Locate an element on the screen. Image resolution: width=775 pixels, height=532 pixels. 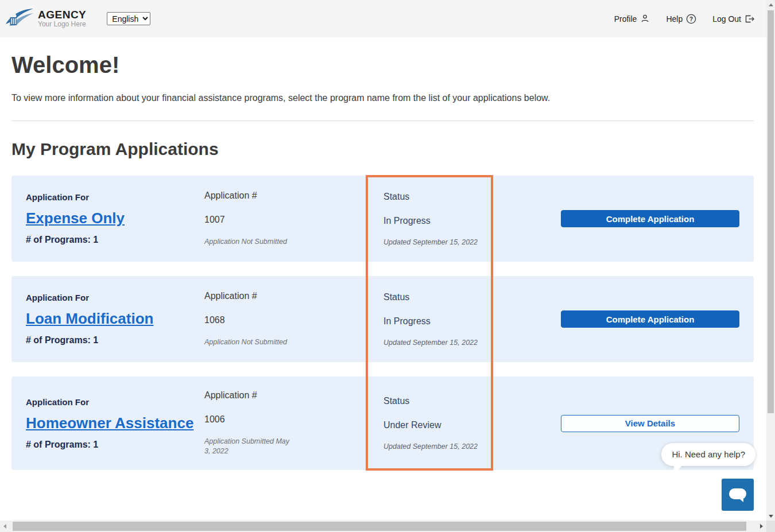
vertical-scrollbar-thumb is located at coordinates (770, 212).